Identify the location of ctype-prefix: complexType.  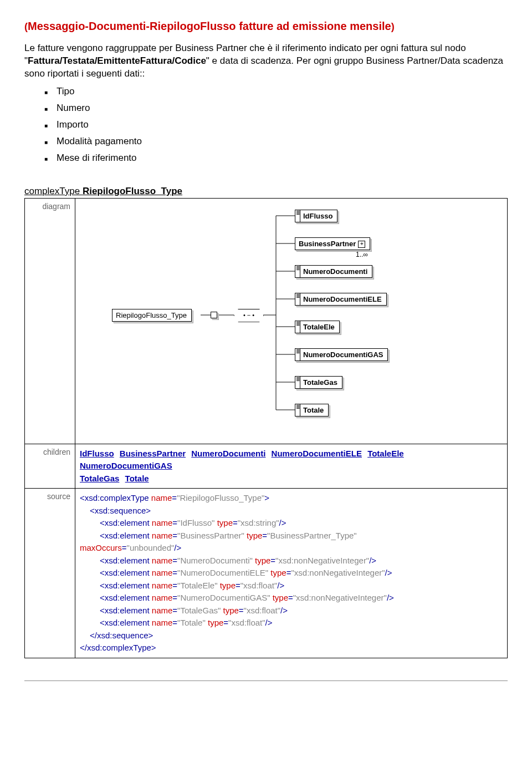
(53, 191).